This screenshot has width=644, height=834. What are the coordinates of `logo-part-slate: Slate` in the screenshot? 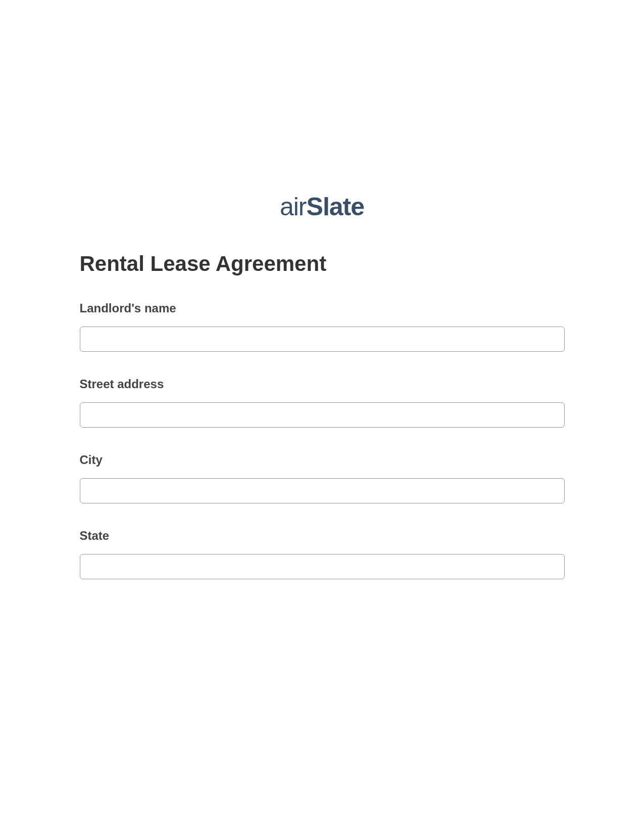 It's located at (335, 207).